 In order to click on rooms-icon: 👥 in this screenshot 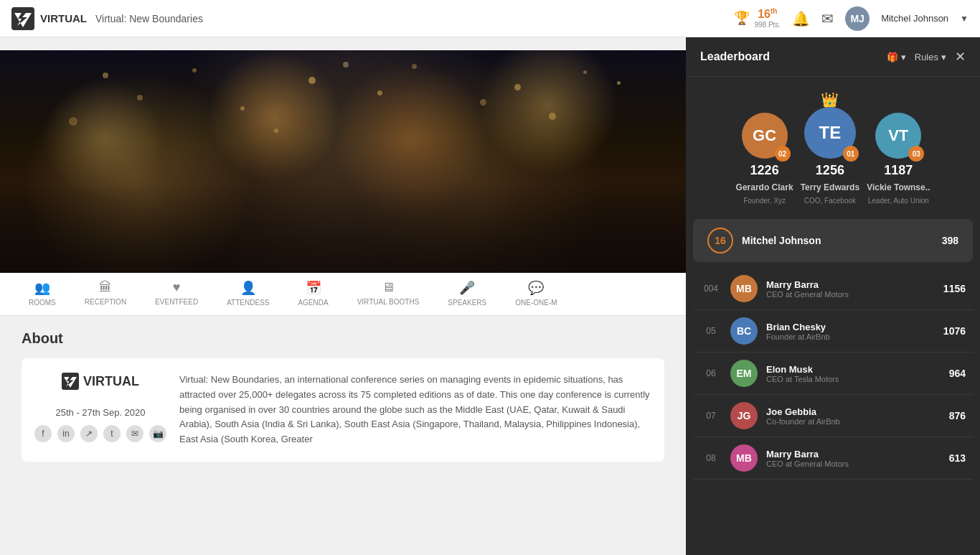, I will do `click(42, 288)`.